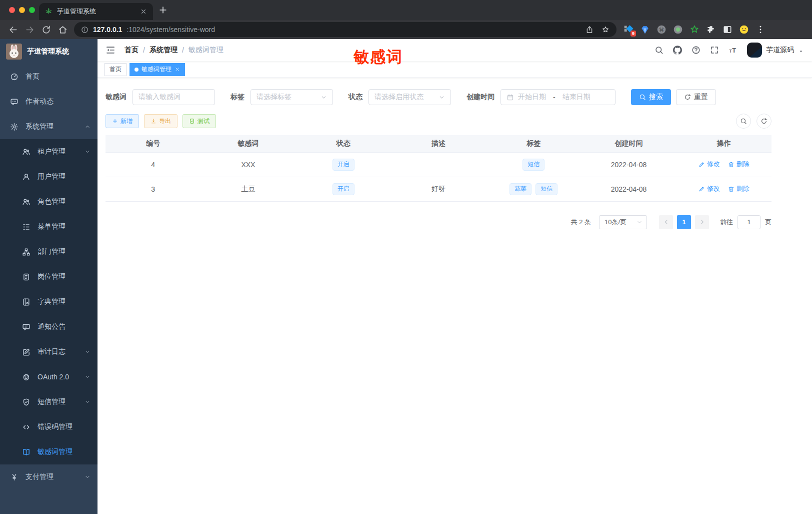 Image resolution: width=812 pixels, height=514 pixels. I want to click on start-date-placeholder: 开始日期, so click(532, 97).